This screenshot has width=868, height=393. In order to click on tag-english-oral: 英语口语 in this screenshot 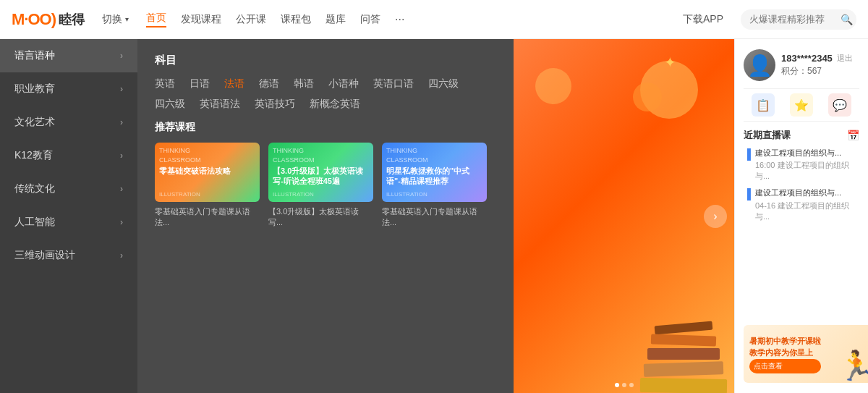, I will do `click(393, 84)`.